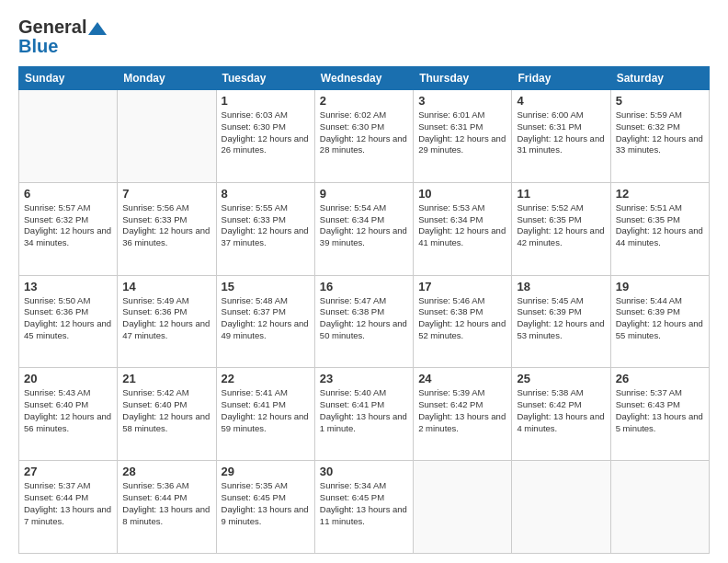  What do you see at coordinates (660, 322) in the screenshot?
I see `calendar-cell: 19Sunrise: 5:44 AMSunset: 6:39 PMDayligh…` at bounding box center [660, 322].